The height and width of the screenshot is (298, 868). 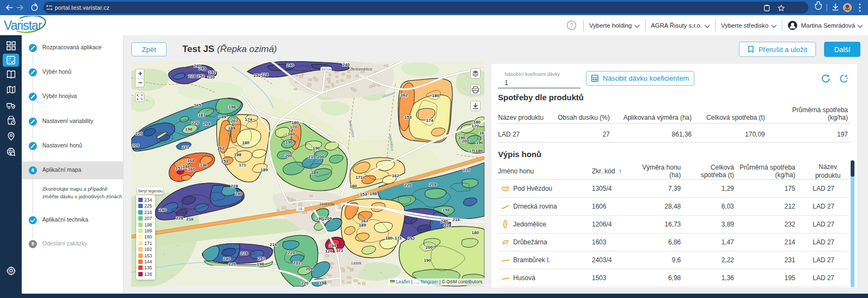 I want to click on svg-text: 136, so click(x=203, y=165).